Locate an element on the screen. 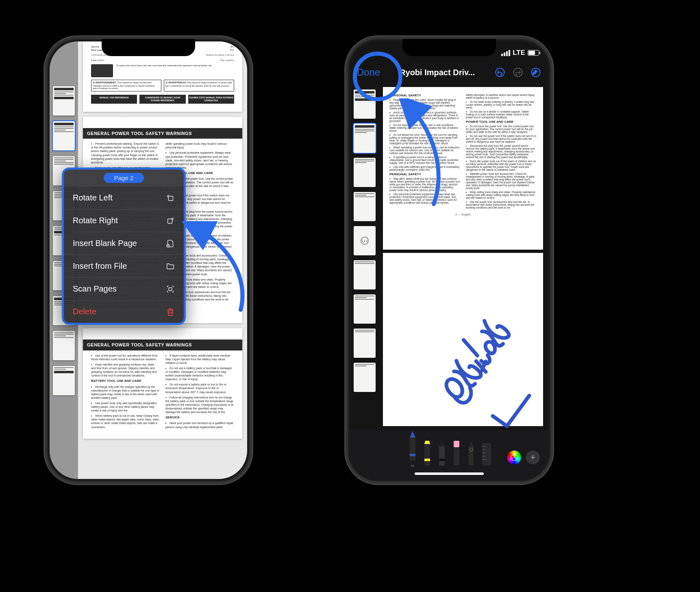 This screenshot has width=700, height=592. markup-pen-icon is located at coordinates (536, 72).